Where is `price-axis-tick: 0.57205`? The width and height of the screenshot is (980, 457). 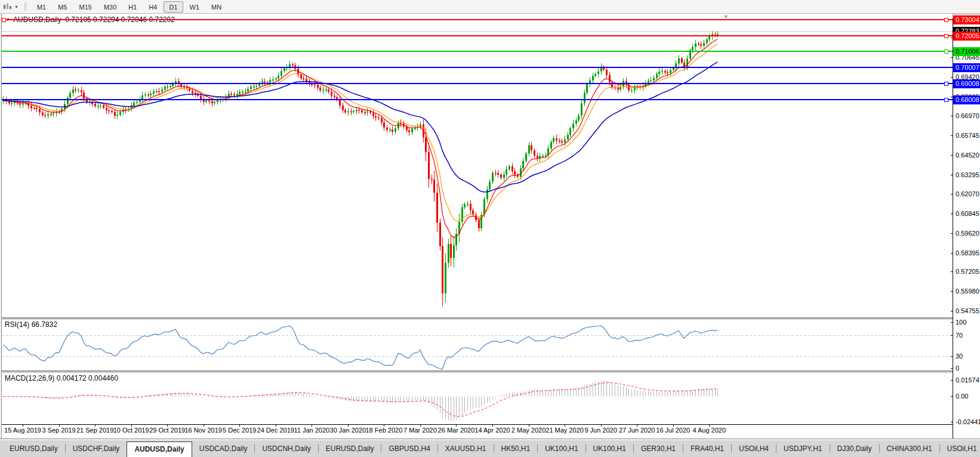 price-axis-tick: 0.57205 is located at coordinates (967, 272).